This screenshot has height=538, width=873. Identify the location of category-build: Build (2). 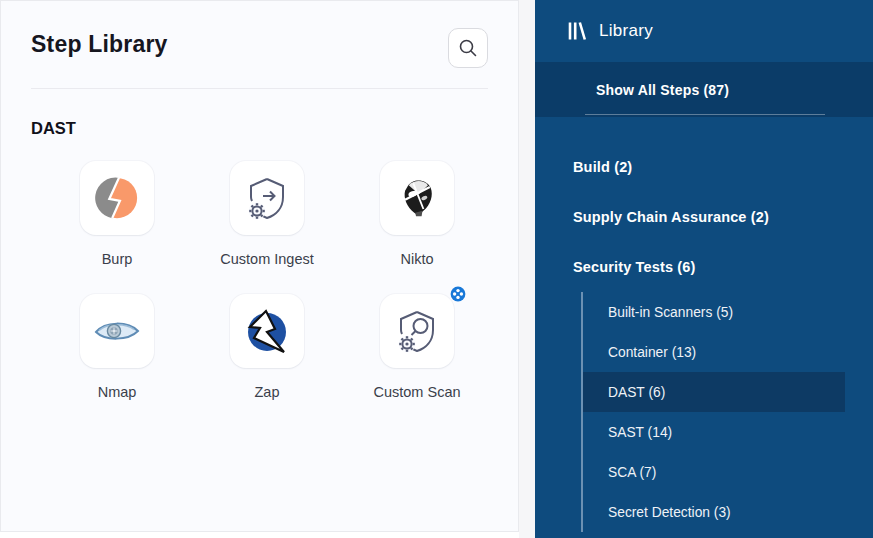
(704, 167).